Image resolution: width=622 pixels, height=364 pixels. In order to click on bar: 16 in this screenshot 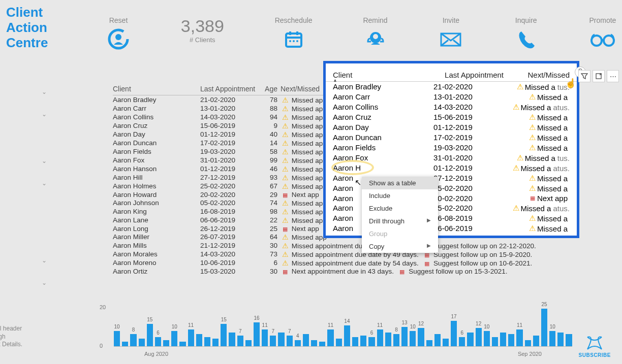, I will do `click(257, 334)`.